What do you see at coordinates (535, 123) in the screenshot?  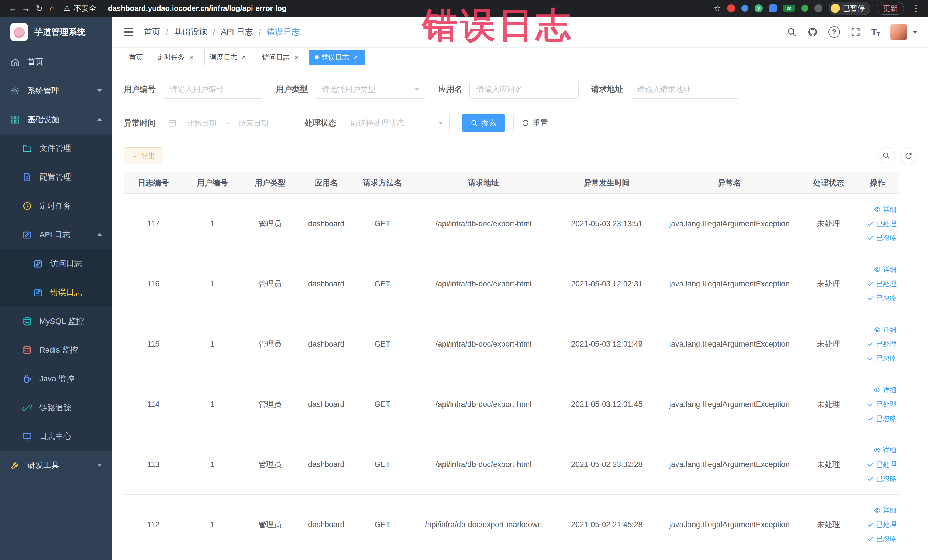 I see `reset-button: 重置` at bounding box center [535, 123].